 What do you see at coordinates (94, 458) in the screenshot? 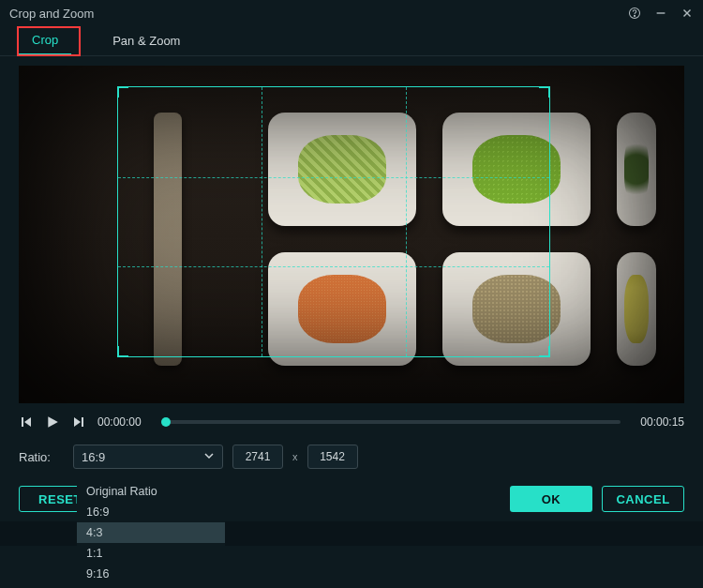
I see `ratio-selected: 16:9` at bounding box center [94, 458].